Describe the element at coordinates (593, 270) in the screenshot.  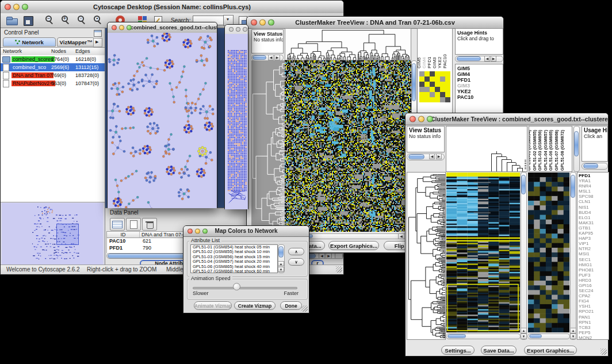
I see `gene-label: PHO81` at that location.